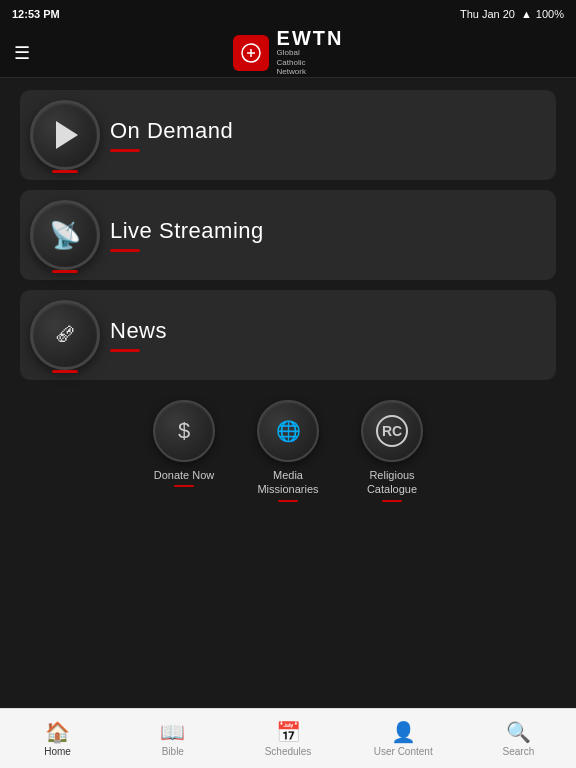 This screenshot has height=768, width=576. Describe the element at coordinates (542, 14) in the screenshot. I see `status-icons: ▲ 100%` at that location.